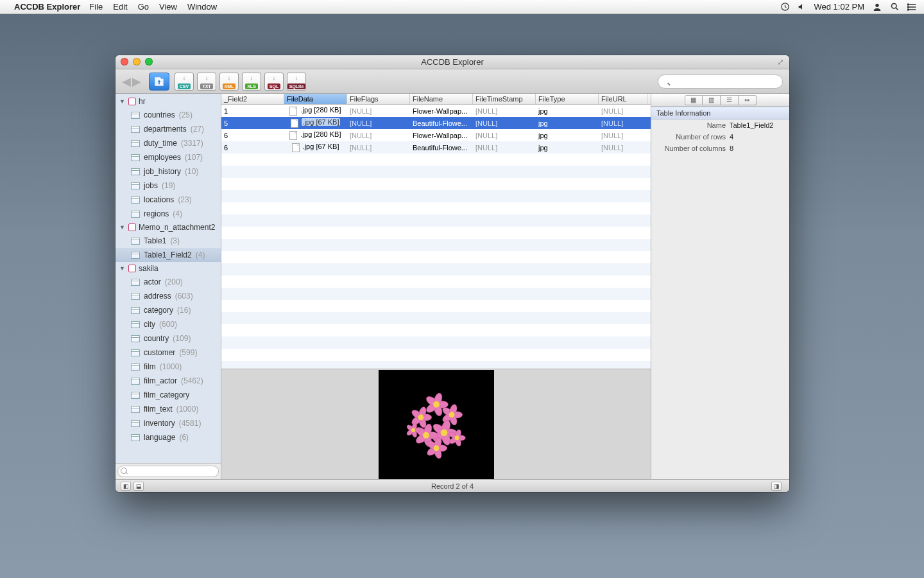 The image size is (924, 578). I want to click on notifications-icon, so click(912, 7).